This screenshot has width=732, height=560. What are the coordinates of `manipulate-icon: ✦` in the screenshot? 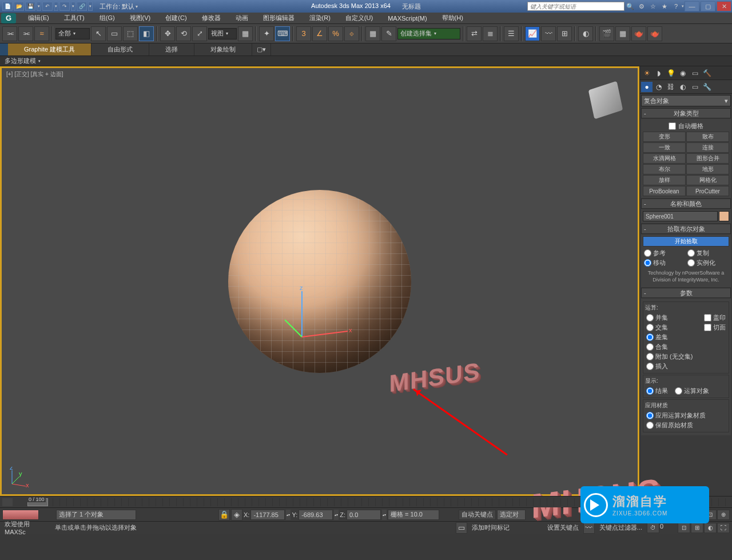 It's located at (266, 34).